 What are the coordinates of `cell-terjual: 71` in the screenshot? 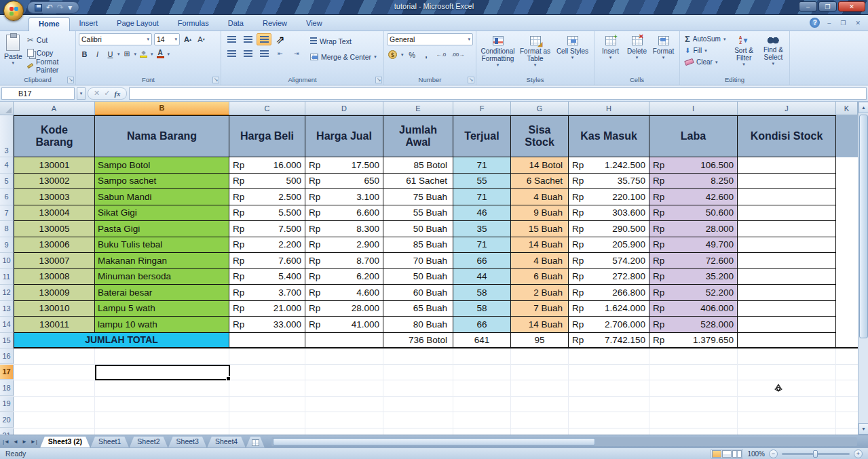 It's located at (482, 197).